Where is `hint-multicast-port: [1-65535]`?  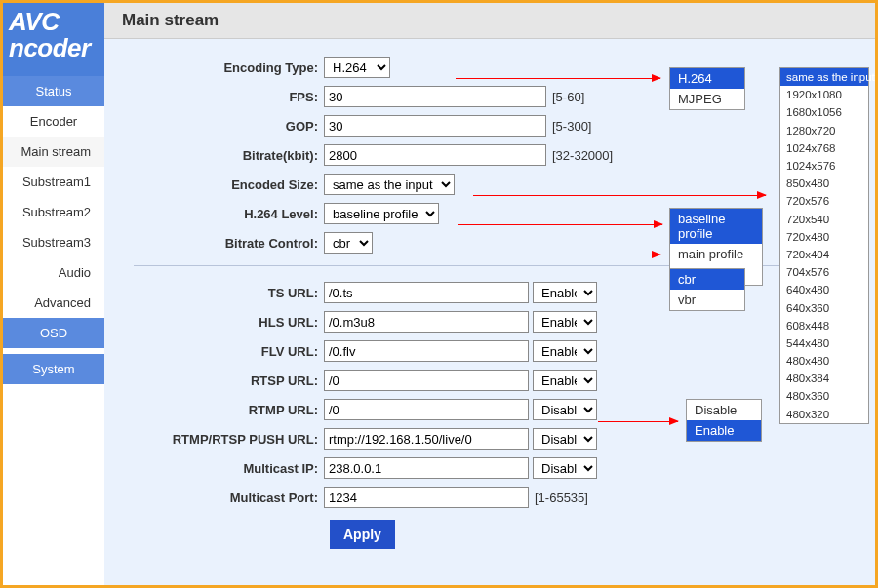 hint-multicast-port: [1-65535] is located at coordinates (562, 497).